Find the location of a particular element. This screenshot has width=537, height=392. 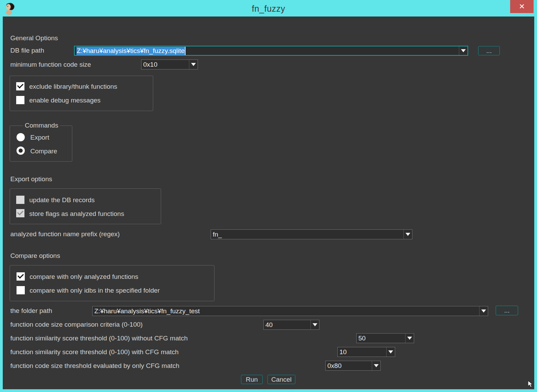

size-cfg-combo: 0x80 is located at coordinates (353, 366).